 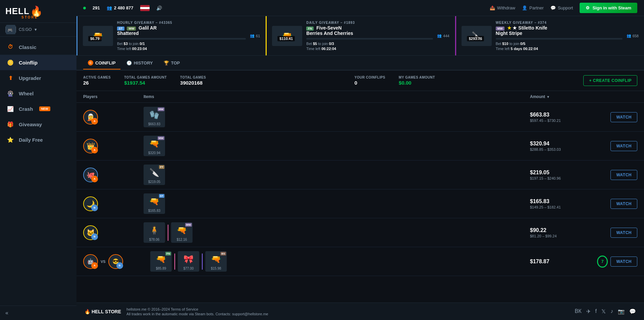 I want to click on table-row: 🌙 B ST 🔫 $165.83 $165.83 $149.25 – $182.…, so click(x=360, y=204).